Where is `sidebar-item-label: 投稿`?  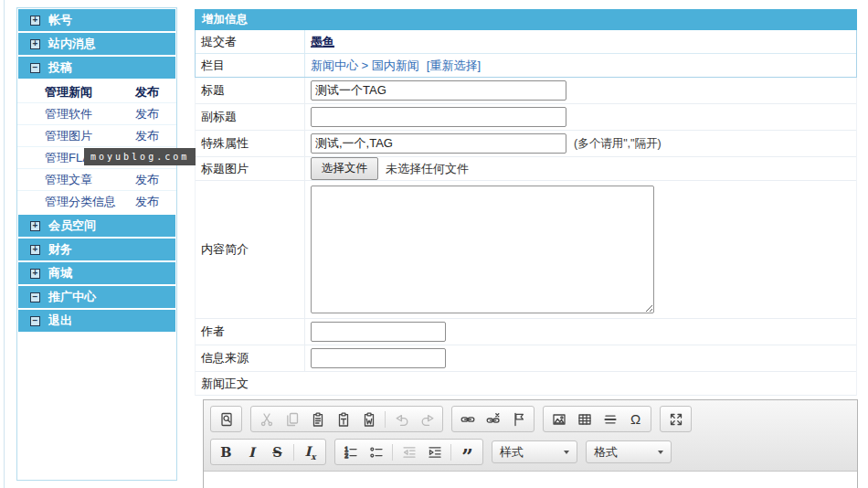
sidebar-item-label: 投稿 is located at coordinates (60, 68).